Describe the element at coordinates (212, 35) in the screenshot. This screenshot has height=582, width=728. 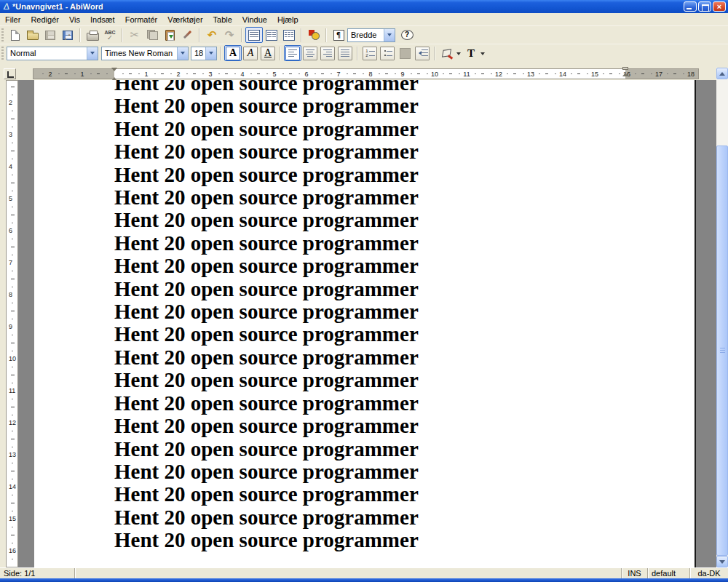
I see `undo-button: ↶` at that location.